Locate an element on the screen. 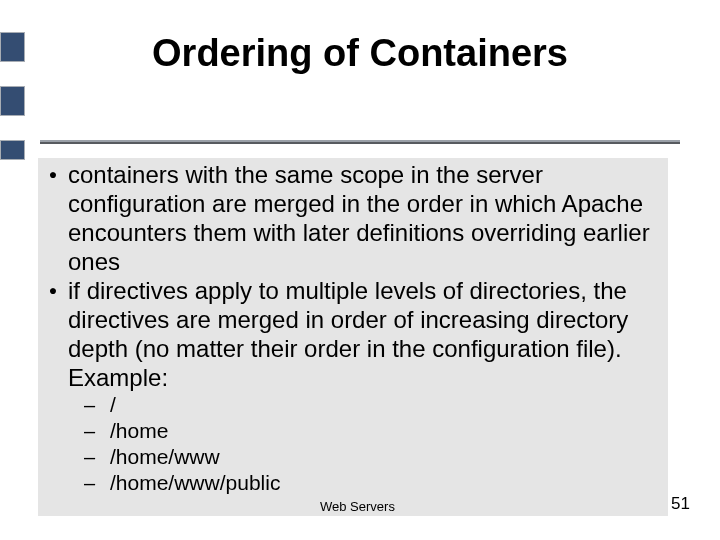 The width and height of the screenshot is (720, 540). sub-bullet-text: /home is located at coordinates (139, 431).